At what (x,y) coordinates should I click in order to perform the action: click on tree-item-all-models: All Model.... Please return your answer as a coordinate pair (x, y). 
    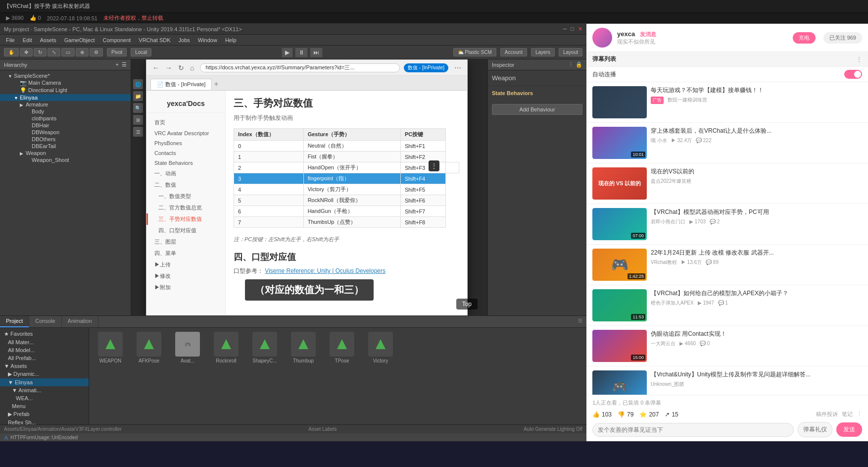
    Looking at the image, I should click on (45, 350).